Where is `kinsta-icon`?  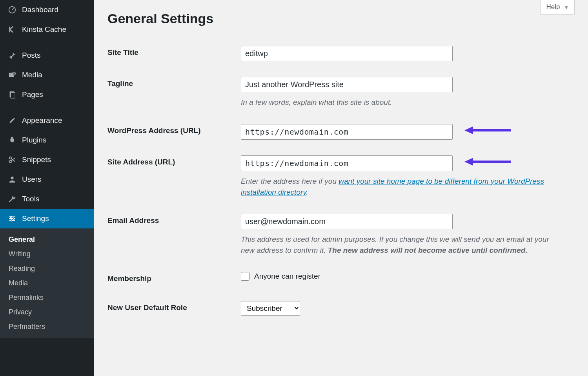
kinsta-icon is located at coordinates (12, 29).